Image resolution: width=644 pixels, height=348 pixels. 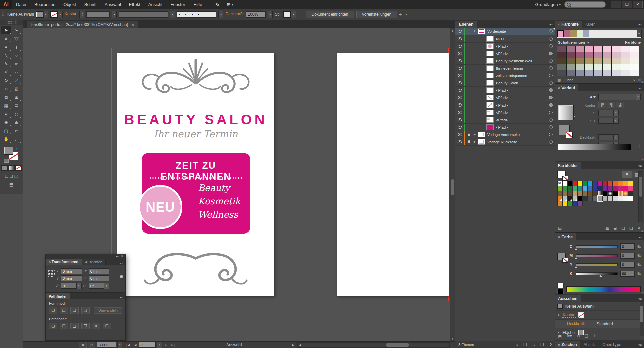 I want to click on variable-width-profile-field, so click(x=144, y=15).